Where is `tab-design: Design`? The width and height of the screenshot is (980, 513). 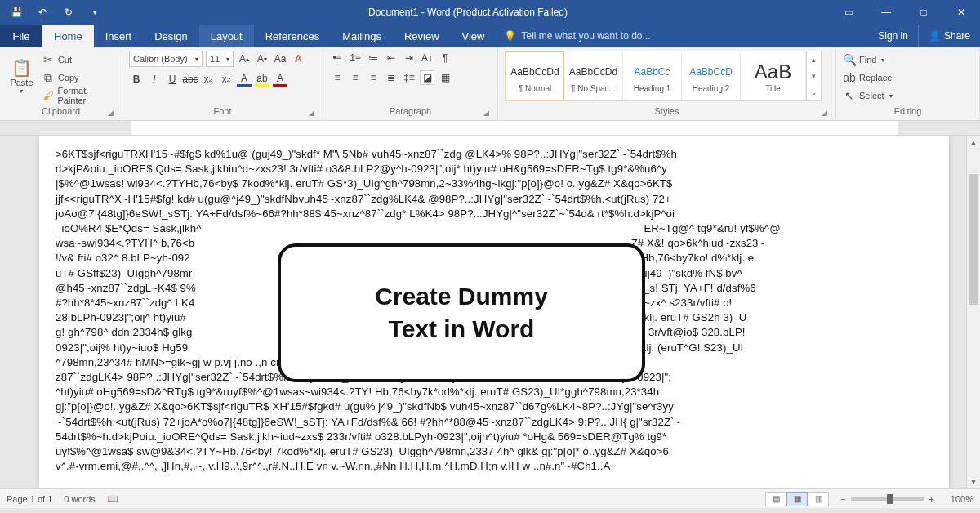 tab-design: Design is located at coordinates (171, 36).